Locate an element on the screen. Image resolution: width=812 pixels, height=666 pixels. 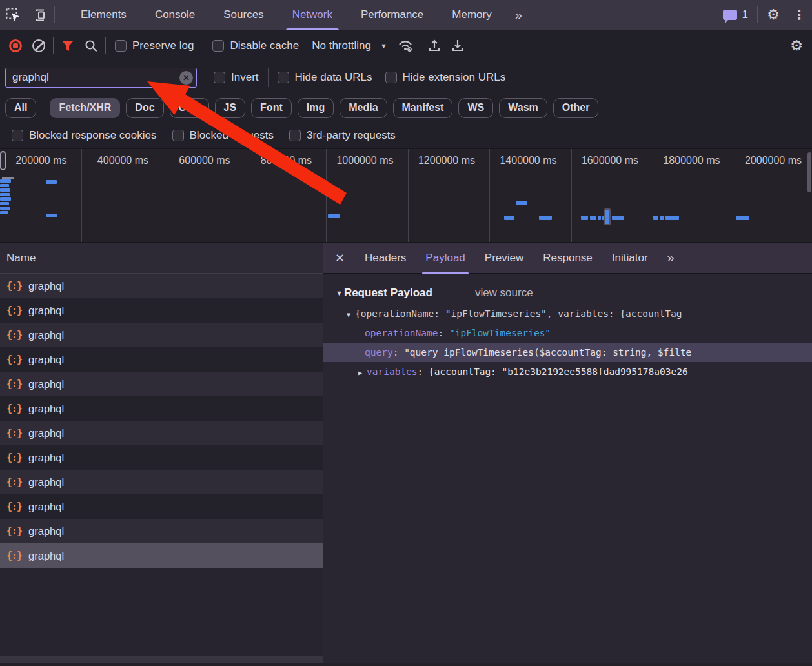
blocked-requests-checkbox: Blocked requests is located at coordinates (225, 136).